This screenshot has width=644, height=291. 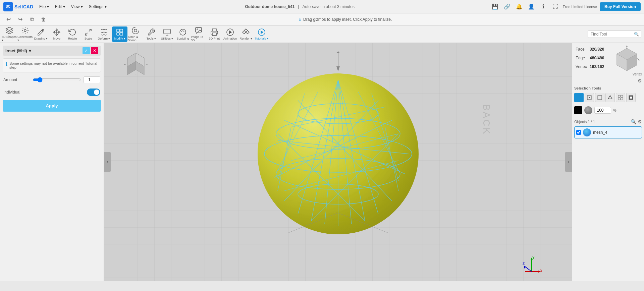 What do you see at coordinates (637, 34) in the screenshot?
I see `find-tool-search-icon: 🔍` at bounding box center [637, 34].